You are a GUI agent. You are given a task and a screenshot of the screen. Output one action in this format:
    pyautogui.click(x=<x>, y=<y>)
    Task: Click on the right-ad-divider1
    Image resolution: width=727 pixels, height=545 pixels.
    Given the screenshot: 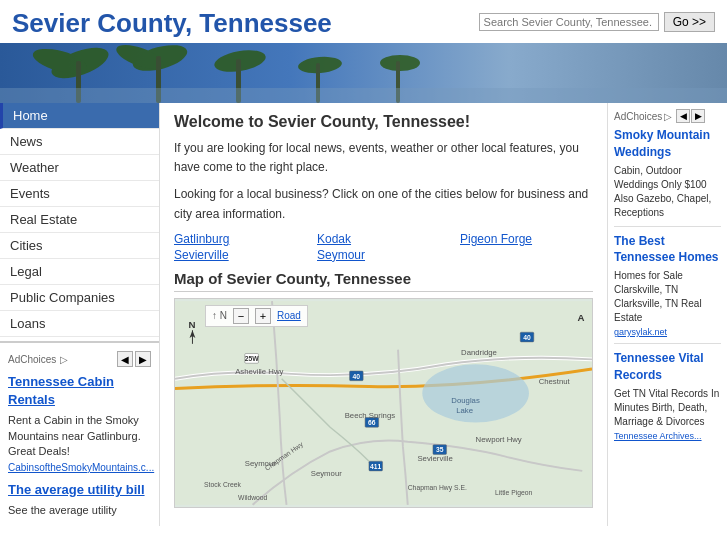 What is the action you would take?
    pyautogui.click(x=668, y=226)
    